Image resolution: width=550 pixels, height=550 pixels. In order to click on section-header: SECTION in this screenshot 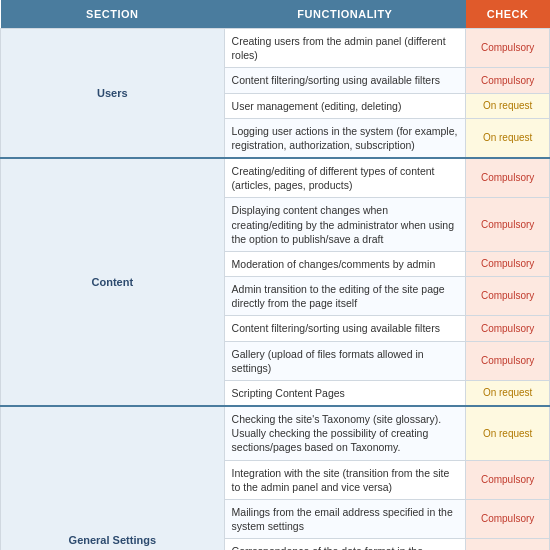, I will do `click(113, 14)`.